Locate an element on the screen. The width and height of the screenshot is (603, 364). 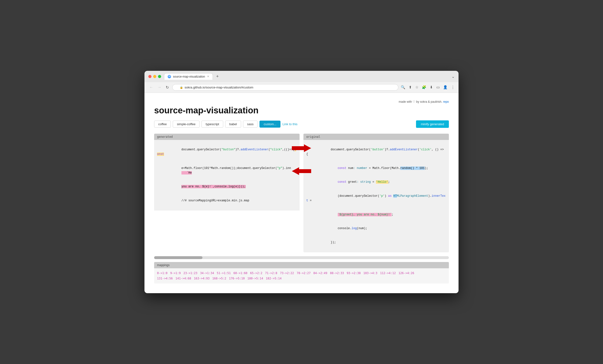
orig-line-6: console.log(num); is located at coordinates (376, 229).